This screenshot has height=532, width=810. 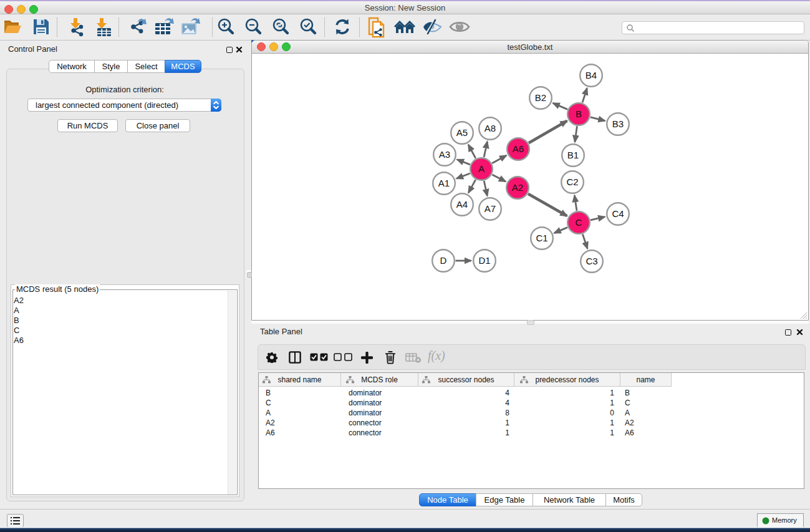 What do you see at coordinates (518, 187) in the screenshot?
I see `svg-text: A2` at bounding box center [518, 187].